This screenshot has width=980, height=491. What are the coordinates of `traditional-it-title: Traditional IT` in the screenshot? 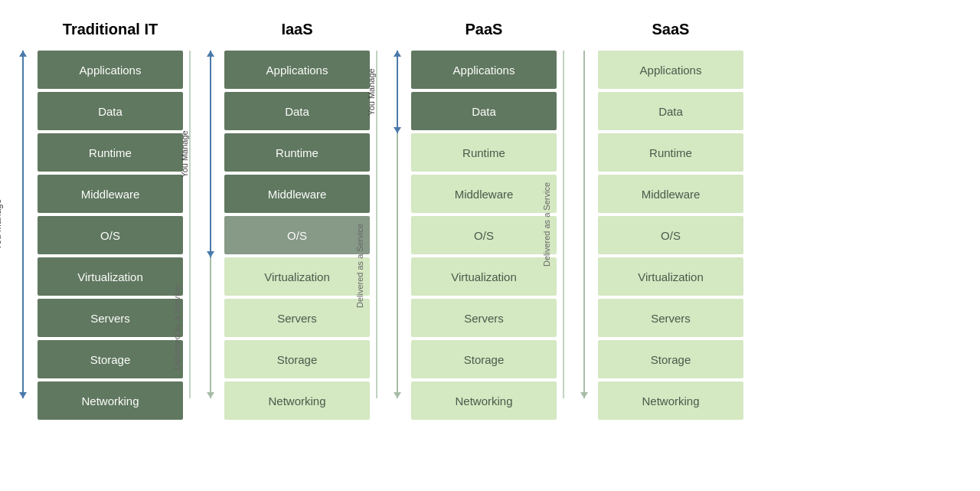 It's located at (110, 29).